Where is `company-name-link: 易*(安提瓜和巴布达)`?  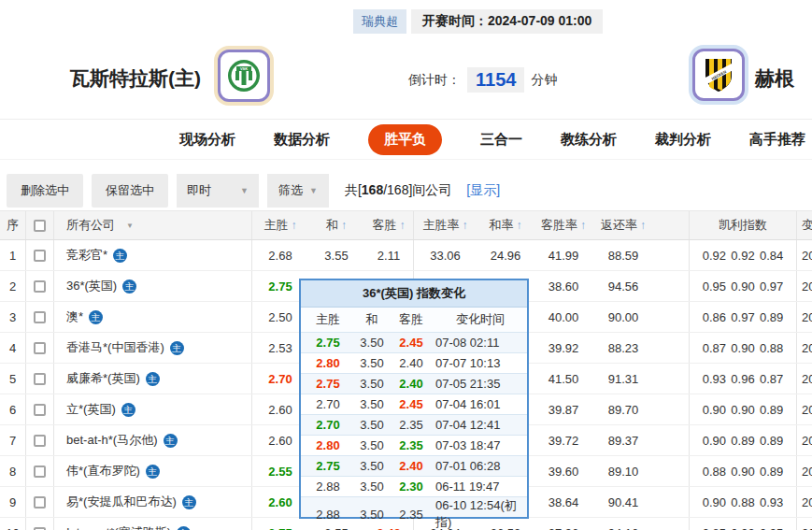 company-name-link: 易*(安提瓜和巴布达) is located at coordinates (121, 502).